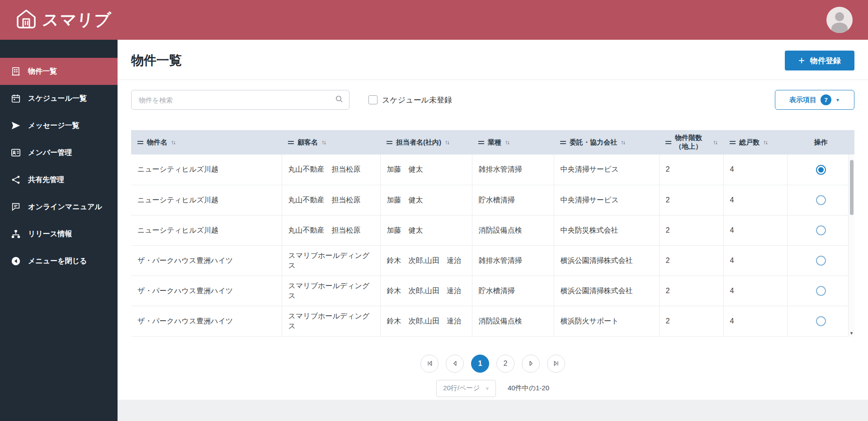  Describe the element at coordinates (607, 142) in the screenshot. I see `column-header-5: 委託・協力会社↑↓` at that location.